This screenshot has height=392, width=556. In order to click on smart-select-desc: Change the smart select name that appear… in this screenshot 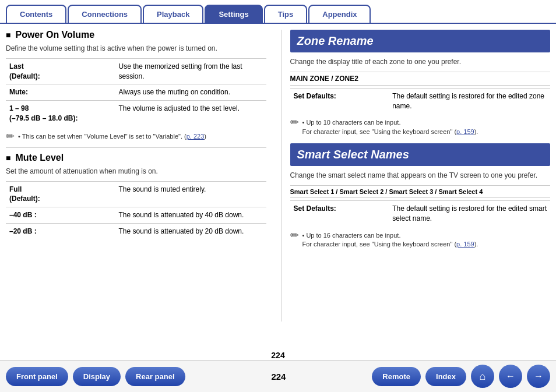, I will do `click(421, 176)`.